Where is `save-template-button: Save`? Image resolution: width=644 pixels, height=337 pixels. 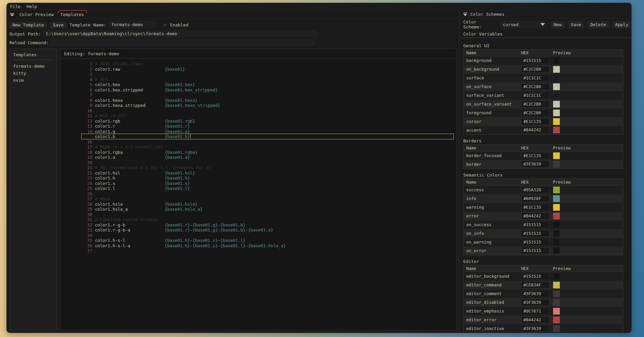
save-template-button: Save is located at coordinates (58, 25).